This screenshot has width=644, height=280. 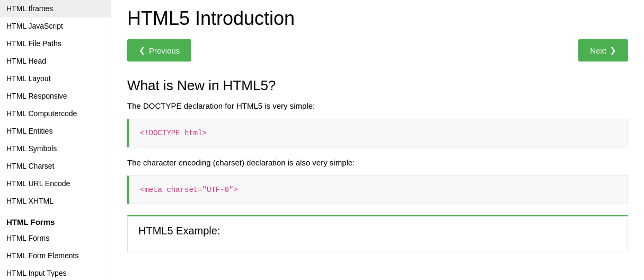 I want to click on sidebar-item-html-iframes: HTML Iframes, so click(x=55, y=8).